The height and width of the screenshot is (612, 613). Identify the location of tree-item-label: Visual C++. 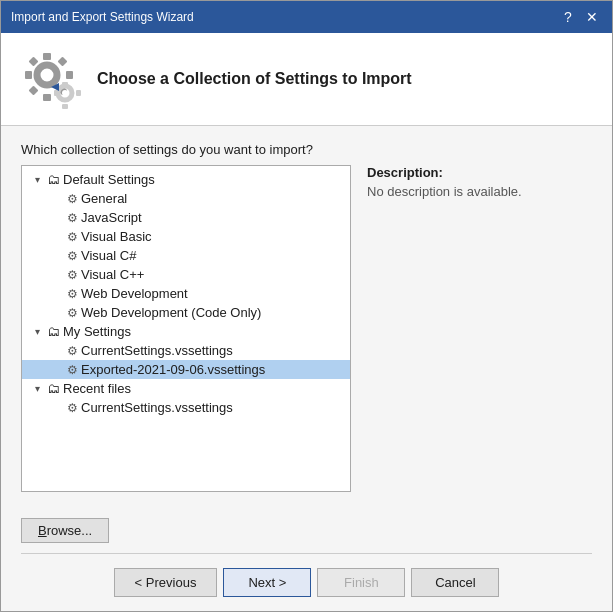
(112, 274).